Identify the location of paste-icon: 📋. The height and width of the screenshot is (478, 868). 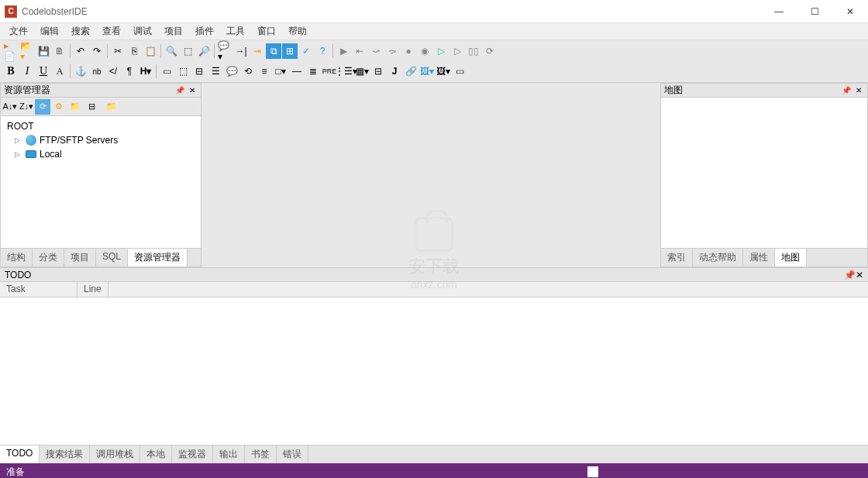
(150, 51).